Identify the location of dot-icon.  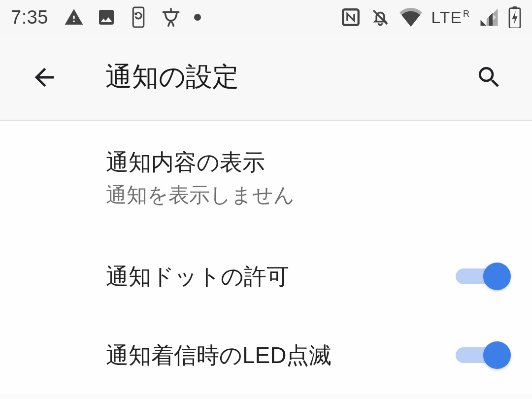
(198, 17).